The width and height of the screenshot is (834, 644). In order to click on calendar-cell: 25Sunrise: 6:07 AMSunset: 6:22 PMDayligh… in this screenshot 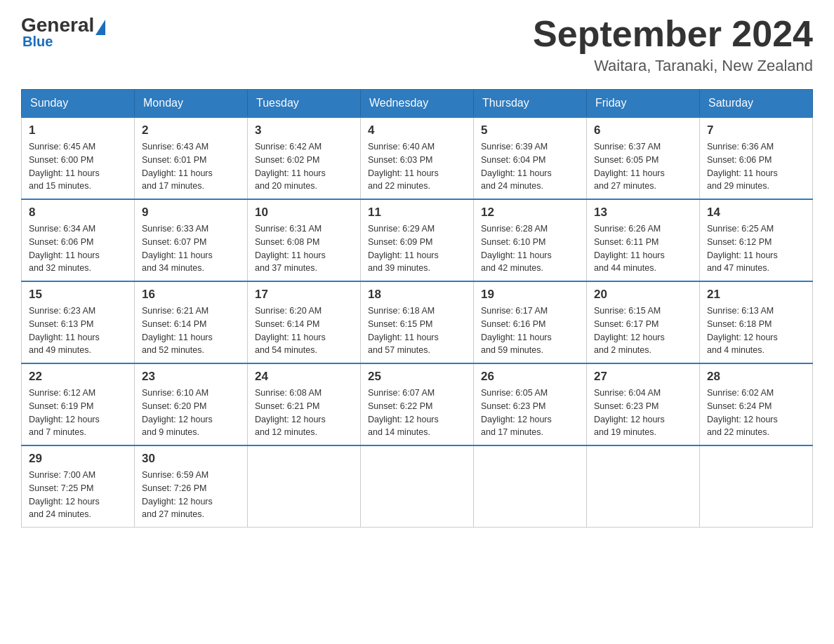, I will do `click(417, 404)`.